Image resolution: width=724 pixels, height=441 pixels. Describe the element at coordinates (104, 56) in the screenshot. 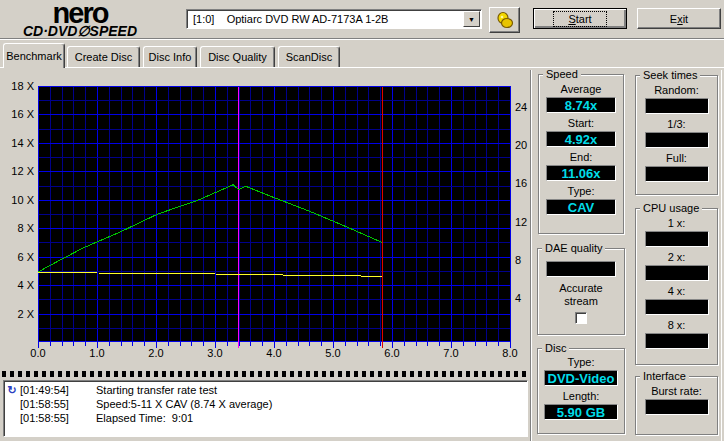

I see `tab-create-disc: Create Disc` at that location.